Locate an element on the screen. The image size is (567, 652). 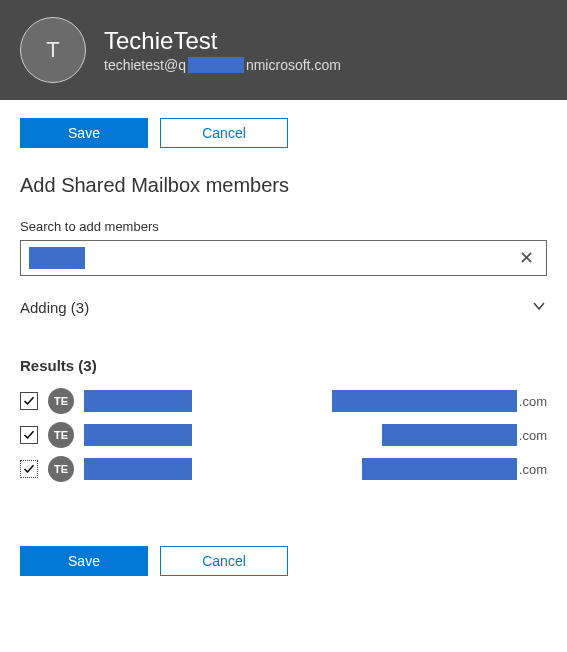
top-button-row: Save Cancel is located at coordinates (284, 133).